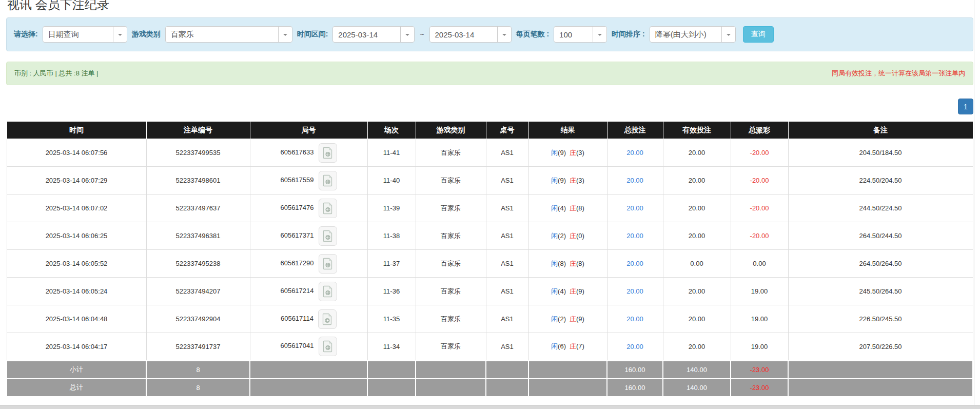 The image size is (980, 409). Describe the element at coordinates (198, 236) in the screenshot. I see `bet-id: 522337496381` at that location.